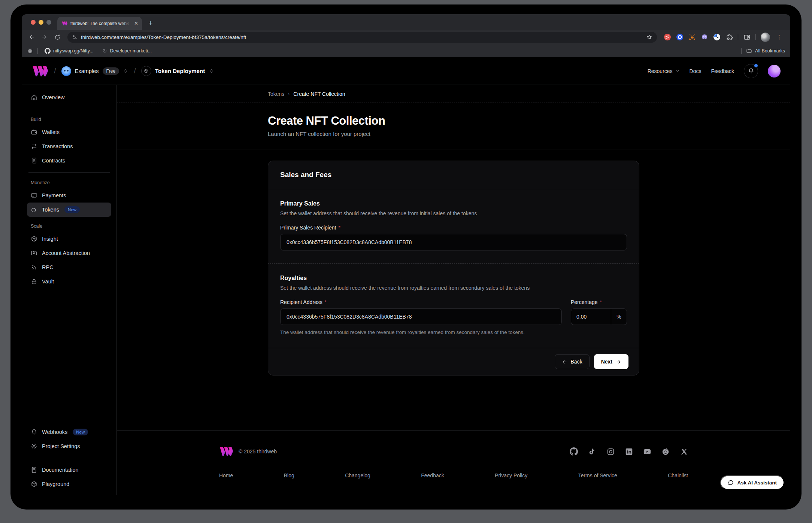  What do you see at coordinates (406, 22) in the screenshot?
I see `tab-strip: thirdweb: The complete web3 ✕ +` at bounding box center [406, 22].